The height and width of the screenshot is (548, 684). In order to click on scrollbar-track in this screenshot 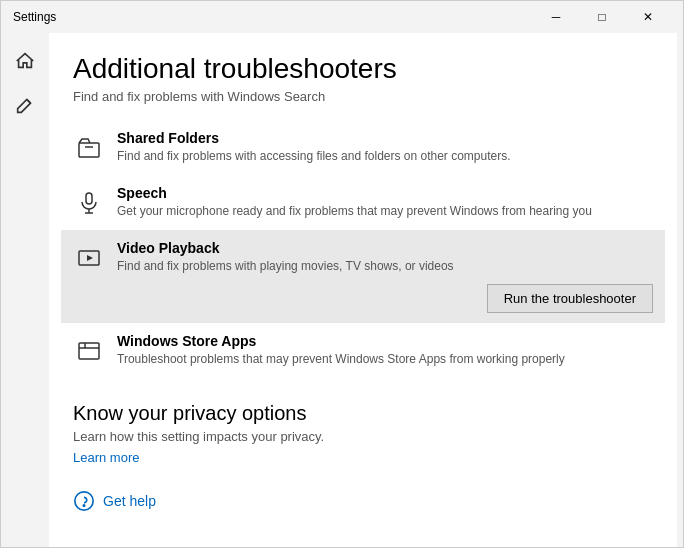, I will do `click(680, 290)`.